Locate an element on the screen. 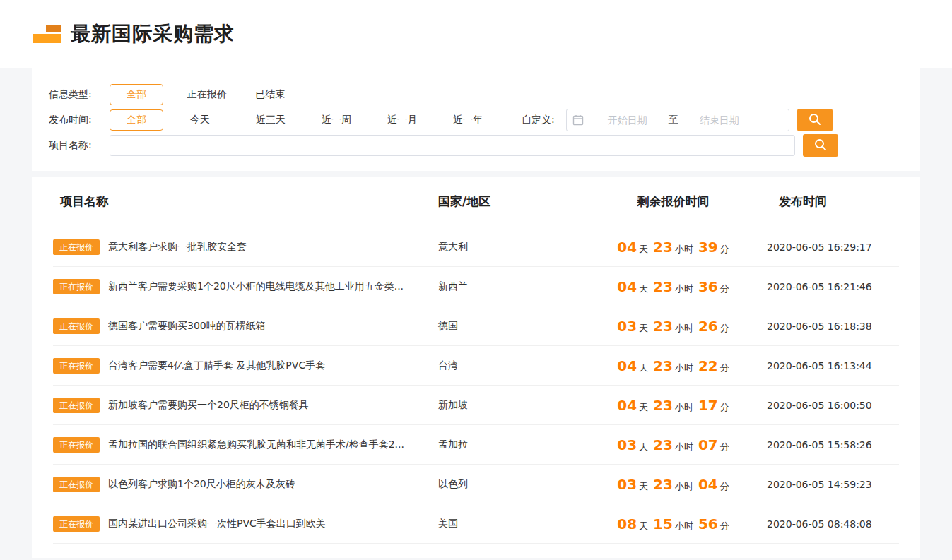 The image size is (952, 560). row-country: 新加坡 is located at coordinates (509, 405).